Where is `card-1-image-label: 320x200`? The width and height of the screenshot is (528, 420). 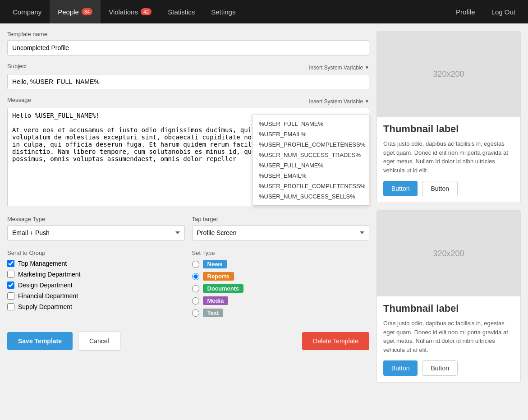
card-1-image-label: 320x200 is located at coordinates (448, 74).